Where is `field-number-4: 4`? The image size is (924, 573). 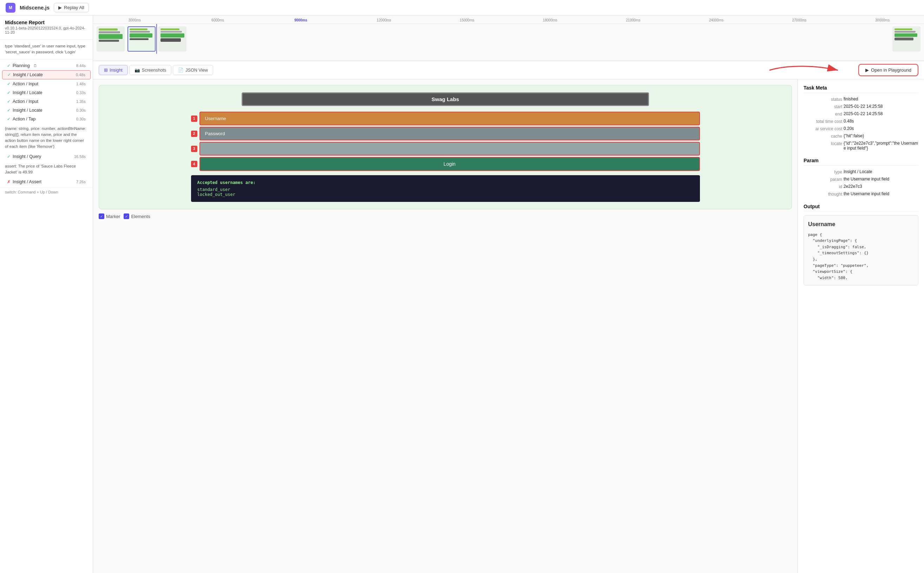 field-number-4: 4 is located at coordinates (194, 164).